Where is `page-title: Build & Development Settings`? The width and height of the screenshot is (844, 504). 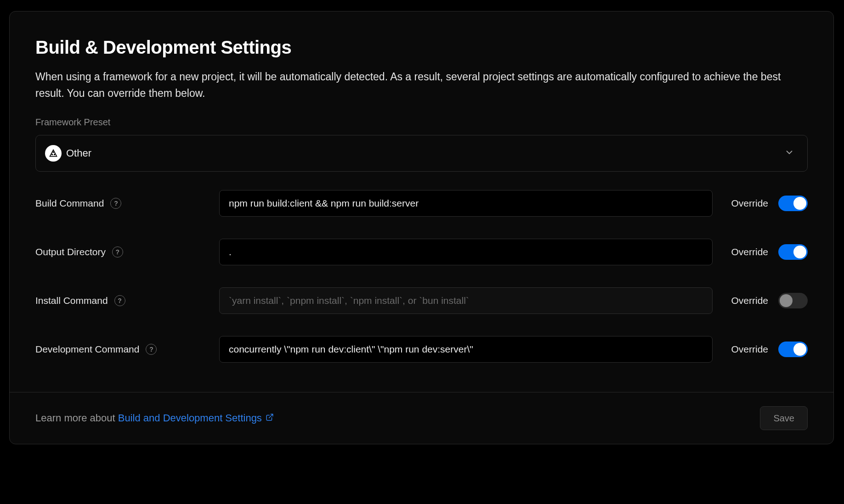 page-title: Build & Development Settings is located at coordinates (422, 48).